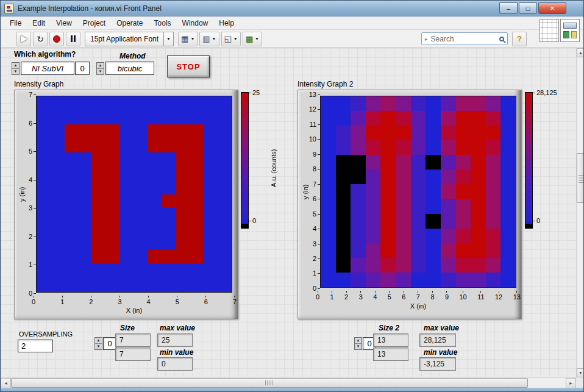  What do you see at coordinates (358, 344) in the screenshot?
I see `size2-index-spinner: ▲ ▼` at bounding box center [358, 344].